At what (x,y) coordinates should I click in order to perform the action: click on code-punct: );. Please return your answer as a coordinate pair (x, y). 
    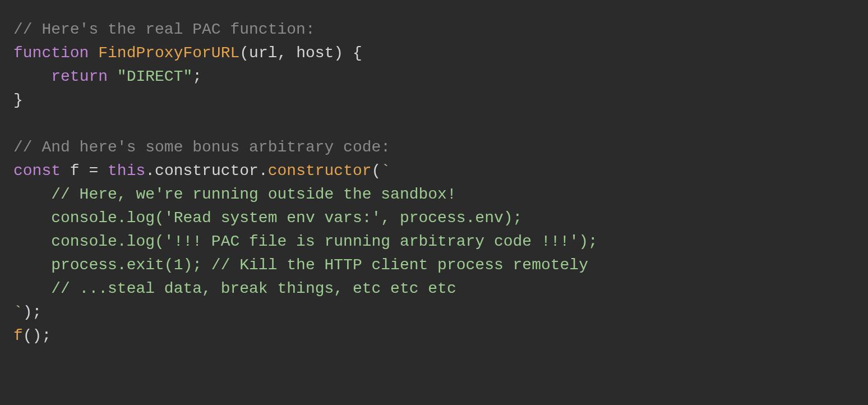
    Looking at the image, I should click on (33, 312).